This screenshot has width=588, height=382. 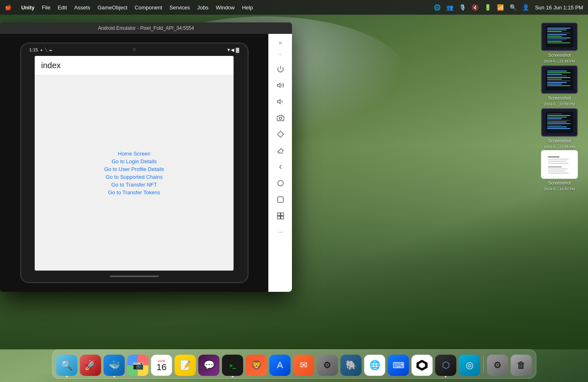 What do you see at coordinates (446, 365) in the screenshot?
I see `dock-item-unity-hub: ⬡` at bounding box center [446, 365].